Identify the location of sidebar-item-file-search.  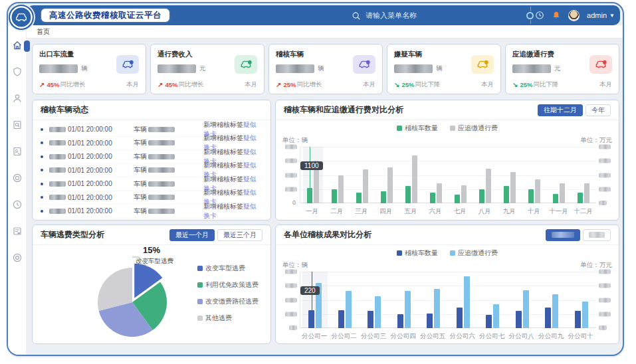
(17, 125).